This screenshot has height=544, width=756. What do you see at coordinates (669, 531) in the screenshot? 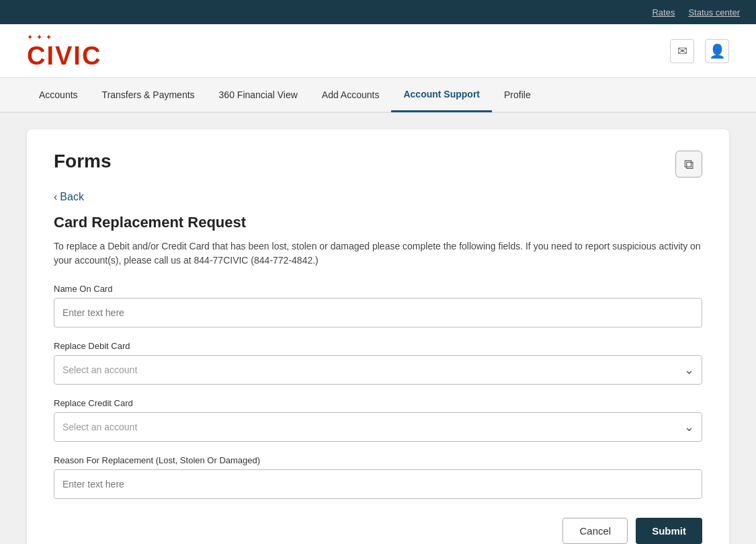
I see `submit-button: Submit` at bounding box center [669, 531].